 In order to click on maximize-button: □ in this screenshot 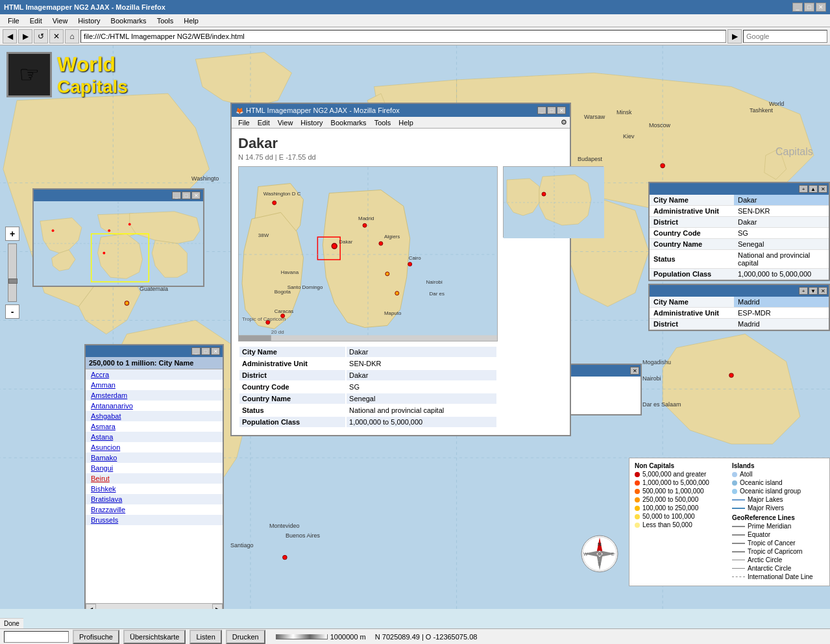, I will do `click(809, 7)`.